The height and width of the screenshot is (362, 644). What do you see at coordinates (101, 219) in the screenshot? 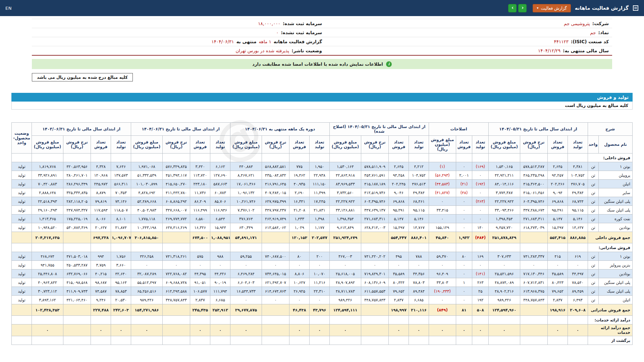
I see `value-cell: ۸,۰۶۶` at bounding box center [101, 219].